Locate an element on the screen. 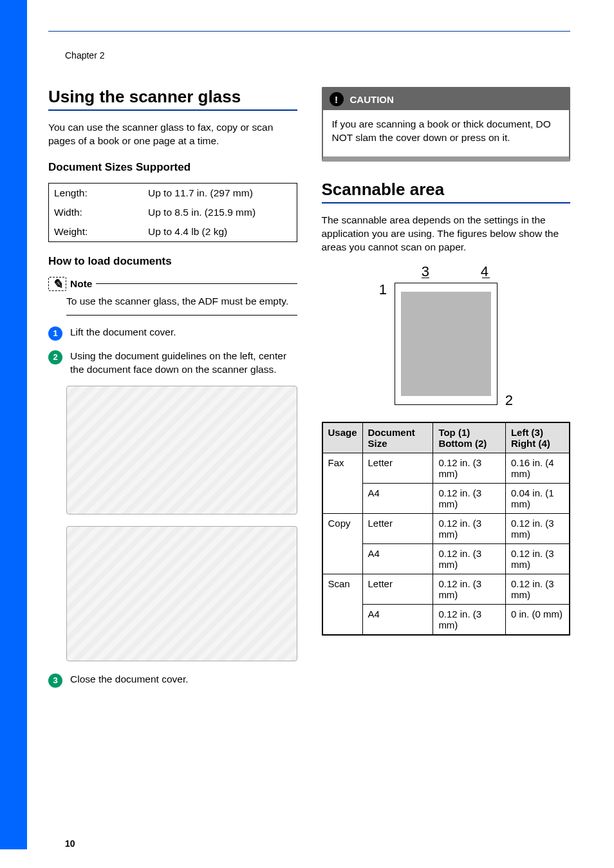 The height and width of the screenshot is (868, 614). step-2: 2 Using the document guidelines on the l… is located at coordinates (172, 363).